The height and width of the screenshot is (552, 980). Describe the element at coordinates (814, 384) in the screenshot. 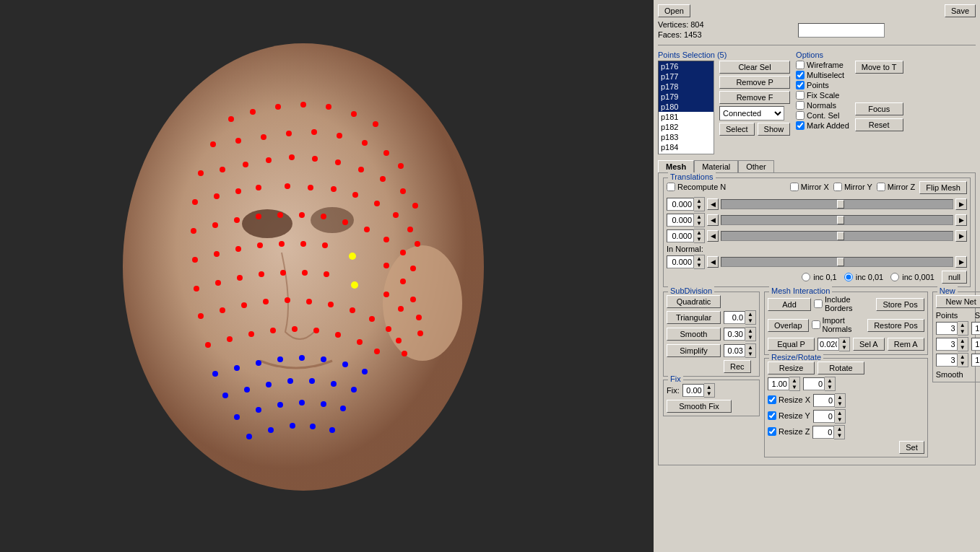

I see `rotate-val-input` at that location.